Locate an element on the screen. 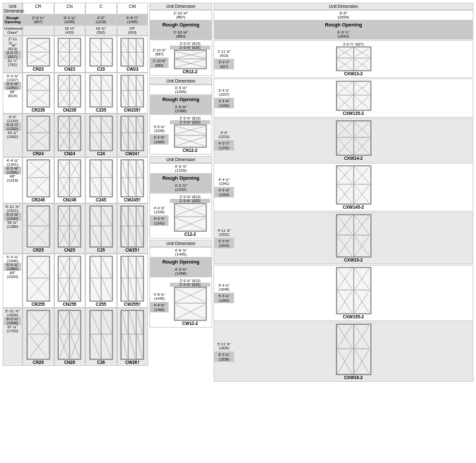 This screenshot has height=463, width=476. c235-cell: C235 is located at coordinates (101, 93).